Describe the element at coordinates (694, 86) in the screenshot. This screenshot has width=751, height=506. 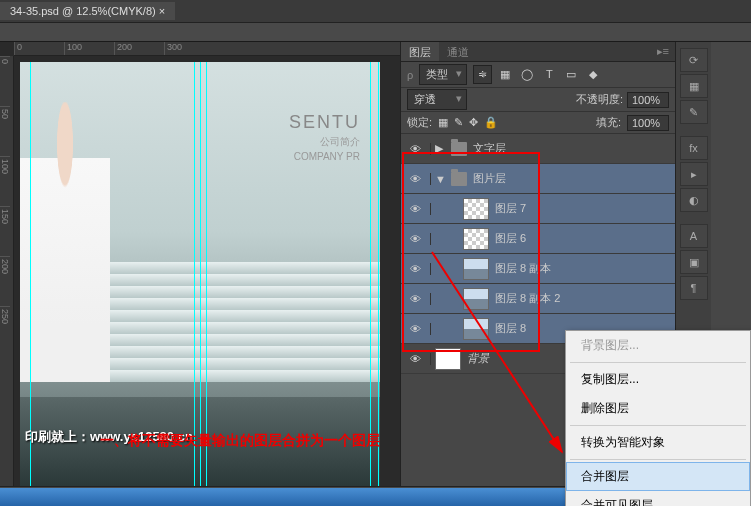
I see `tool-swatches-icon: ▦` at that location.